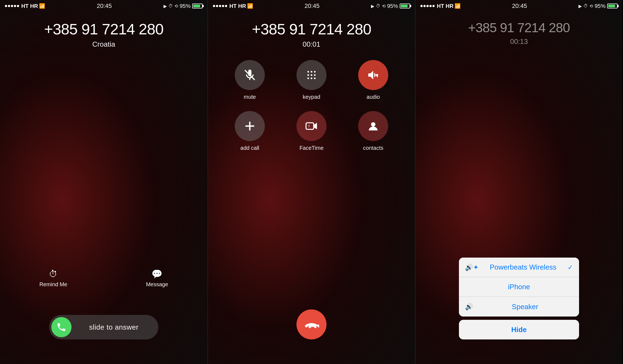  I want to click on status-left-1: HT HR 📶, so click(25, 6).